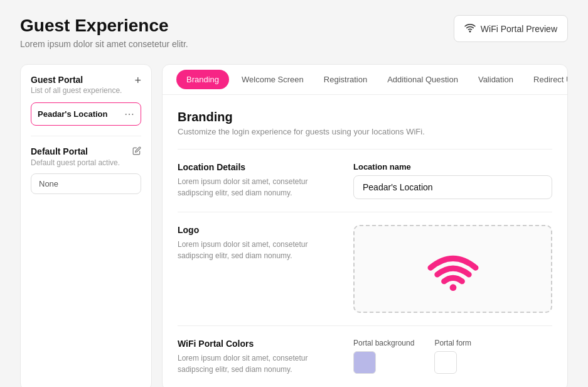  I want to click on wifi-icon, so click(470, 29).